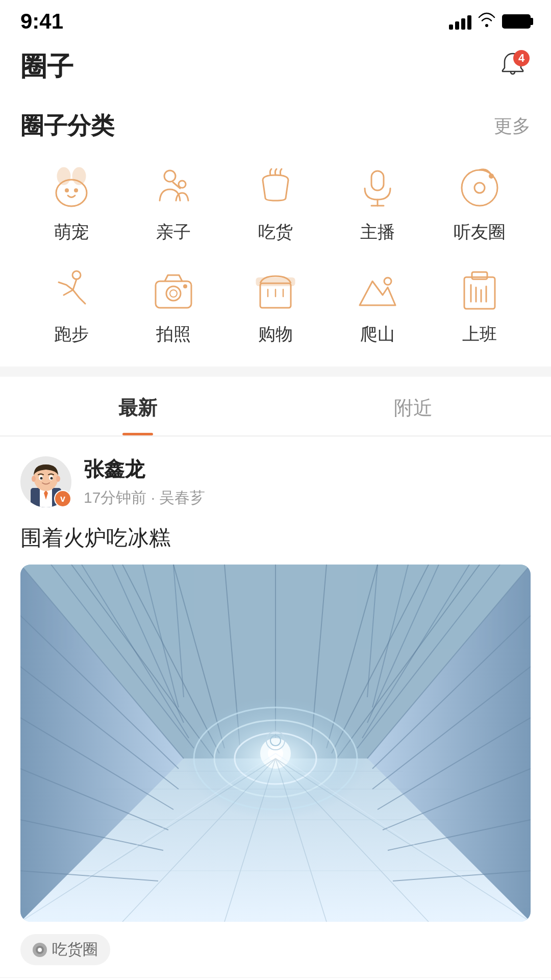 This screenshot has height=980, width=551. Describe the element at coordinates (480, 232) in the screenshot. I see `category-label-listen-circle: 听友圈` at that location.